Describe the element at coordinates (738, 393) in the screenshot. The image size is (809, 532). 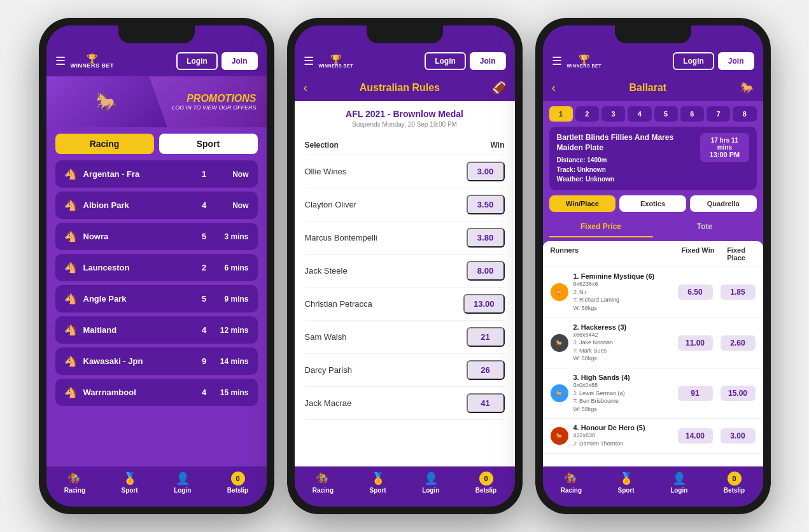
I see `runner-fixed-place-2: 15.00` at that location.